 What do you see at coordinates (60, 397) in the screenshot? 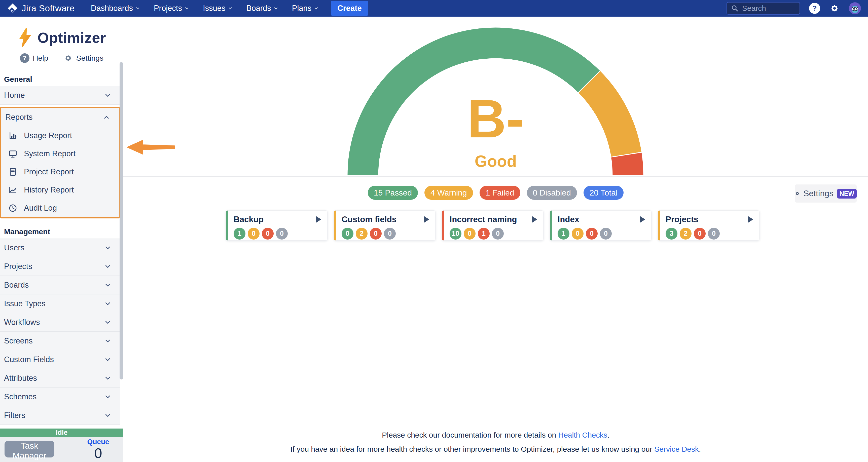
I see `sidebar-item-schemes: Schemes` at bounding box center [60, 397].